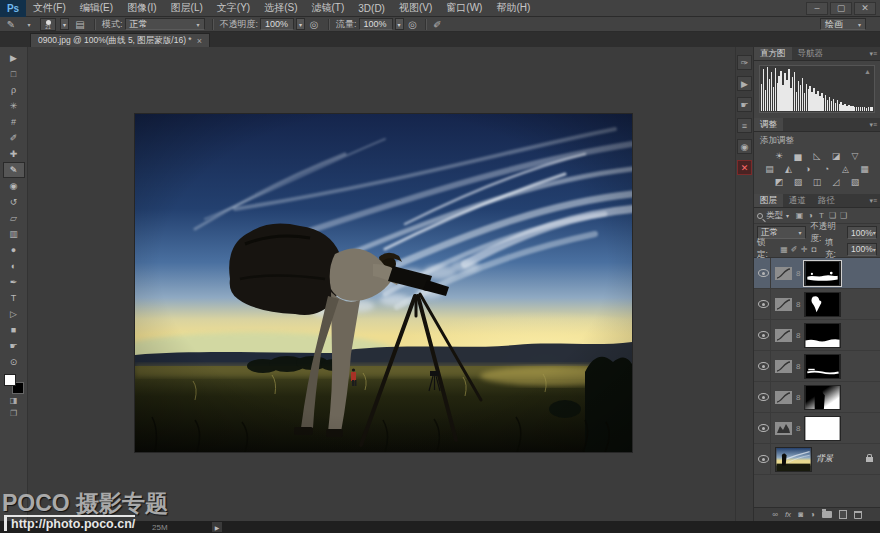 The image size is (880, 533). I want to click on flow-input: 100%, so click(376, 24).